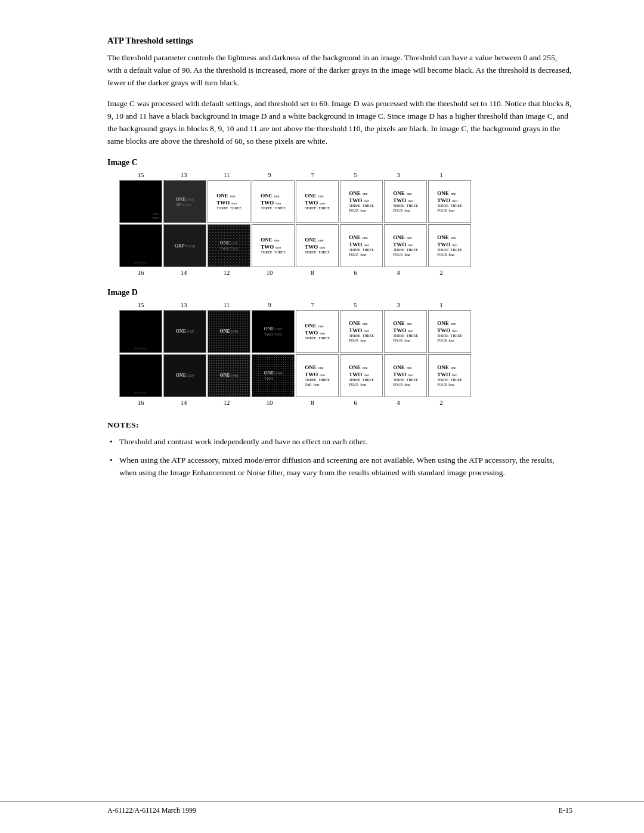  I want to click on d-col-num-5: 5, so click(355, 305).